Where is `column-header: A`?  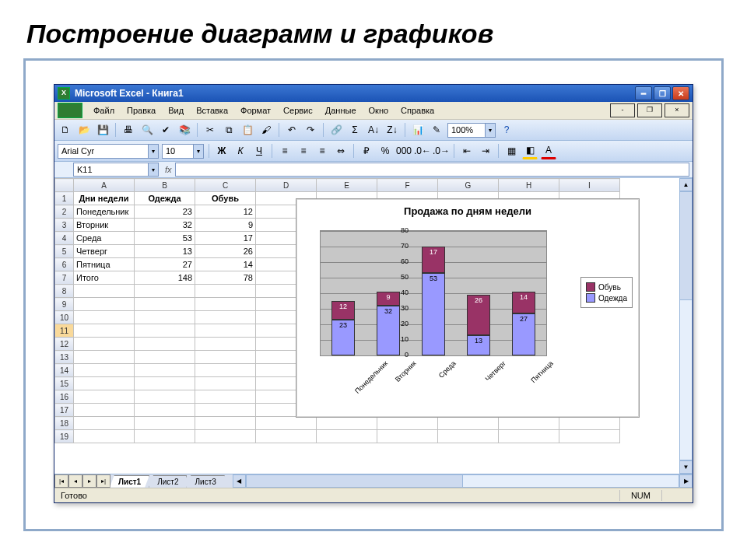
column-header: A is located at coordinates (104, 185).